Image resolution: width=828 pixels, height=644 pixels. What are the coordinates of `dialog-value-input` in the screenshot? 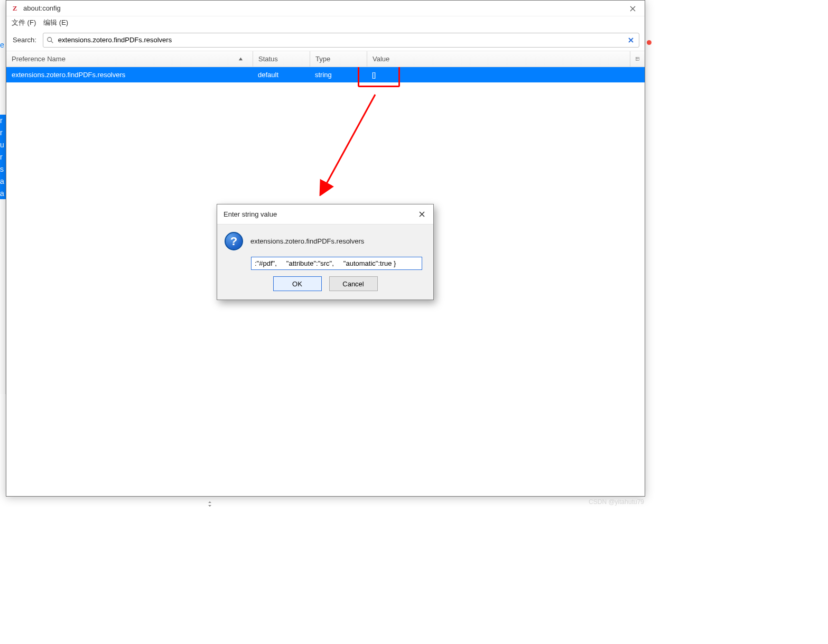 It's located at (337, 263).